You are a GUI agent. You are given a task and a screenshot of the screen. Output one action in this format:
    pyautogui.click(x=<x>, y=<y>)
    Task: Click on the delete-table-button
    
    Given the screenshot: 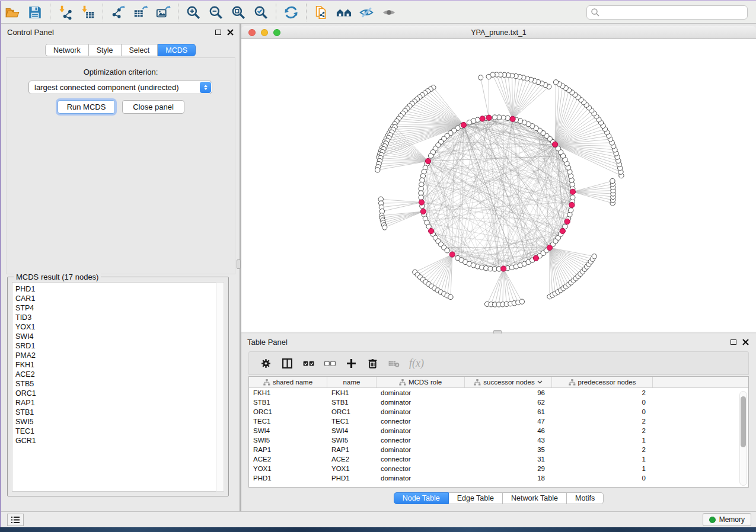 What is the action you would take?
    pyautogui.click(x=394, y=363)
    